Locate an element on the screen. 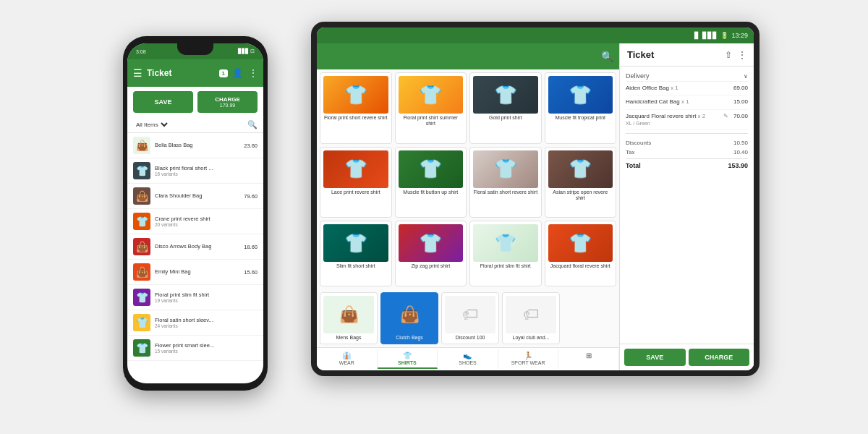 The image size is (868, 434). phone-search-icon: 🔍 is located at coordinates (252, 124).